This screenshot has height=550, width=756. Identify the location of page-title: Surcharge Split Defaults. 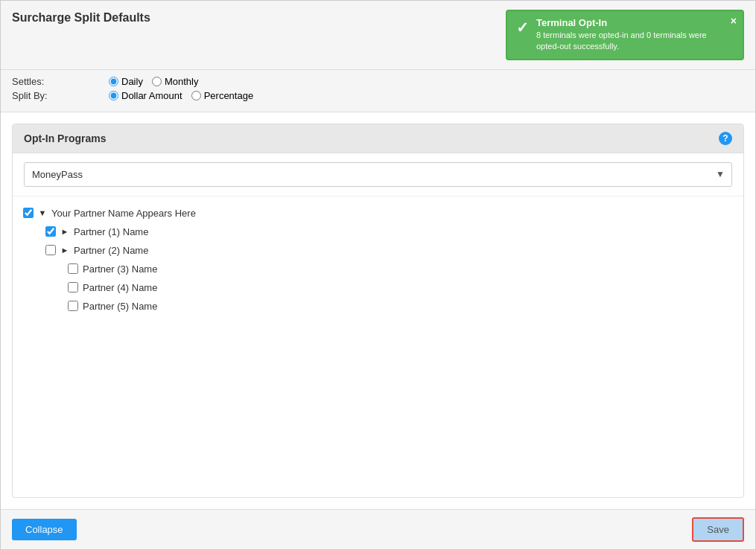
(81, 17).